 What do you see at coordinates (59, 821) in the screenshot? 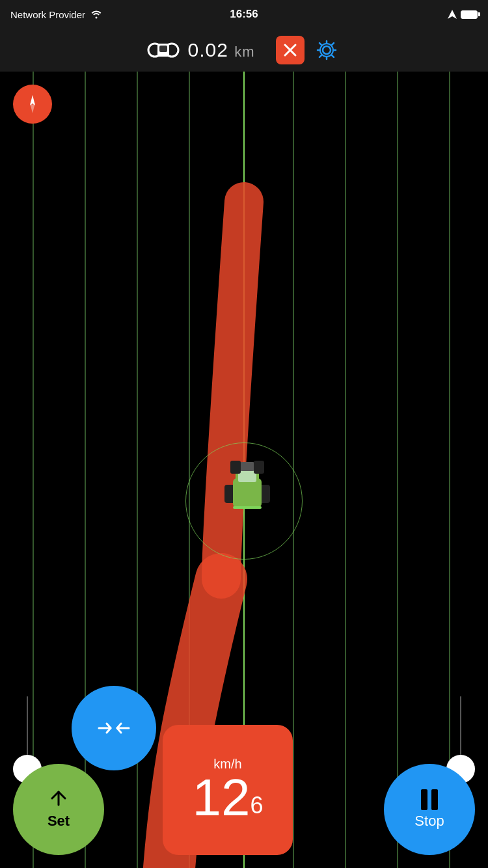
I see `set-button-label: Set` at bounding box center [59, 821].